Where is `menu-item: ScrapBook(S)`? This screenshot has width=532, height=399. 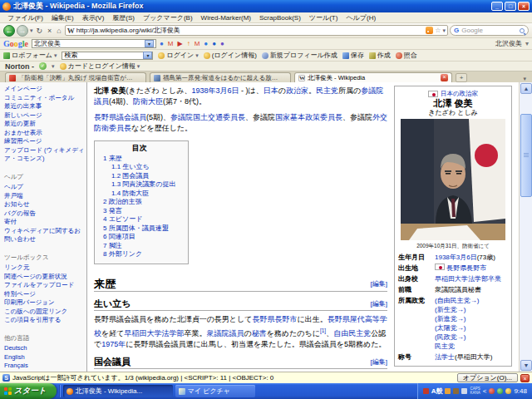 menu-item: ScrapBook(S) is located at coordinates (280, 18).